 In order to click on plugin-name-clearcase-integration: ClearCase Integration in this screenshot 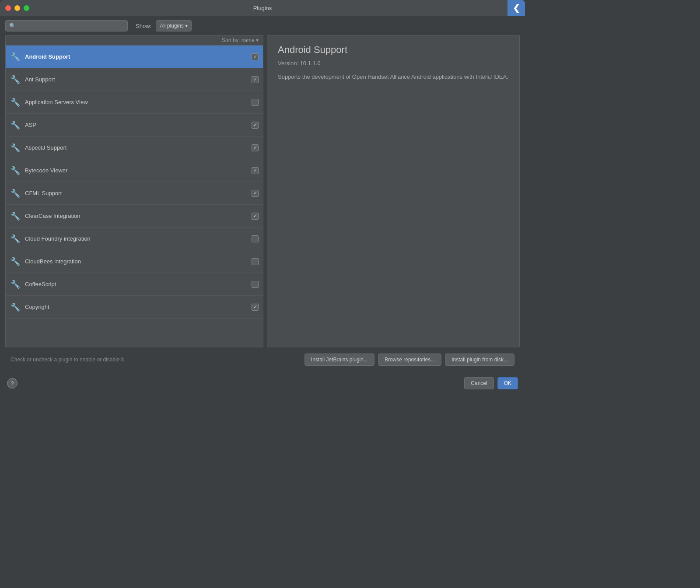, I will do `click(136, 216)`.